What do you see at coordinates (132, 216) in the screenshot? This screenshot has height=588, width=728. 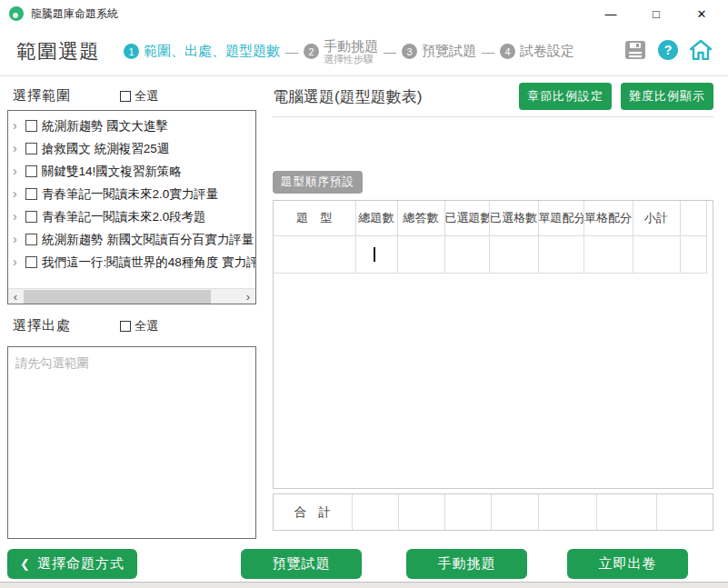 I see `range-tree-item: › 青春筆記一閱讀未來2.0段考題` at bounding box center [132, 216].